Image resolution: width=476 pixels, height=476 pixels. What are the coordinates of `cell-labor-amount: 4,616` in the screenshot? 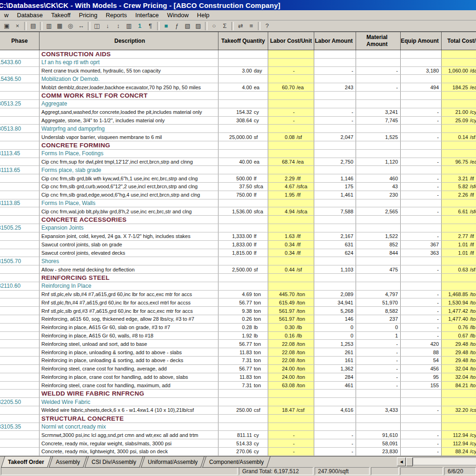 It's located at (335, 410).